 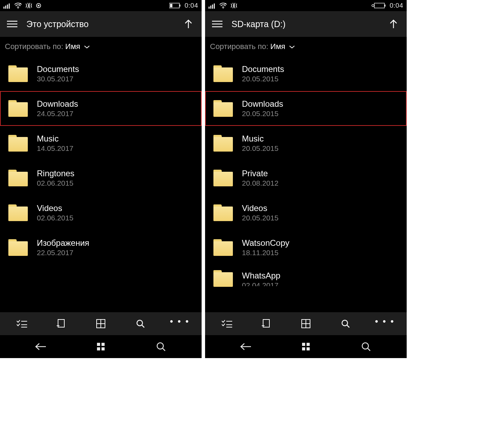 What do you see at coordinates (261, 276) in the screenshot?
I see `folder-name: WhatsApp` at bounding box center [261, 276].